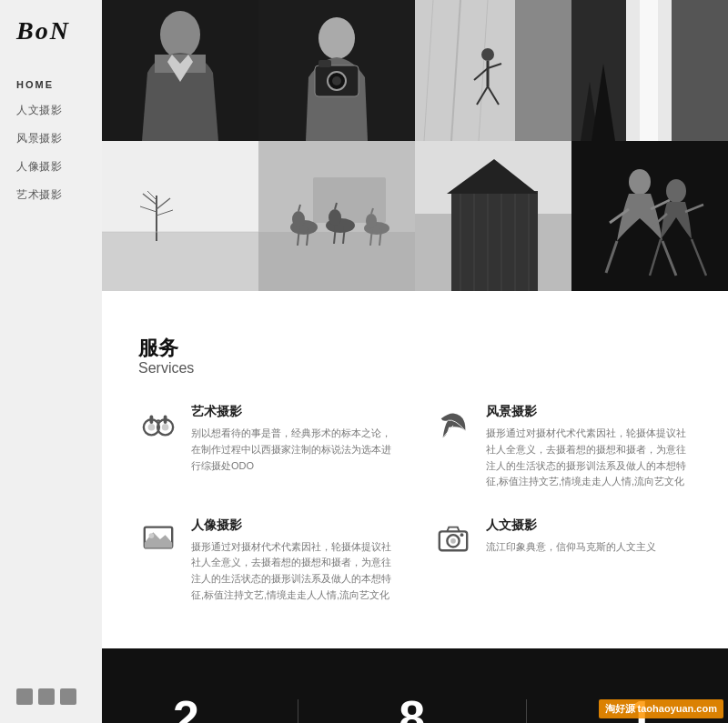 This screenshot has height=723, width=728. Describe the element at coordinates (571, 547) in the screenshot. I see `service-desc-3: 流江印象典意，信仰马克斯的人文主义` at that location.